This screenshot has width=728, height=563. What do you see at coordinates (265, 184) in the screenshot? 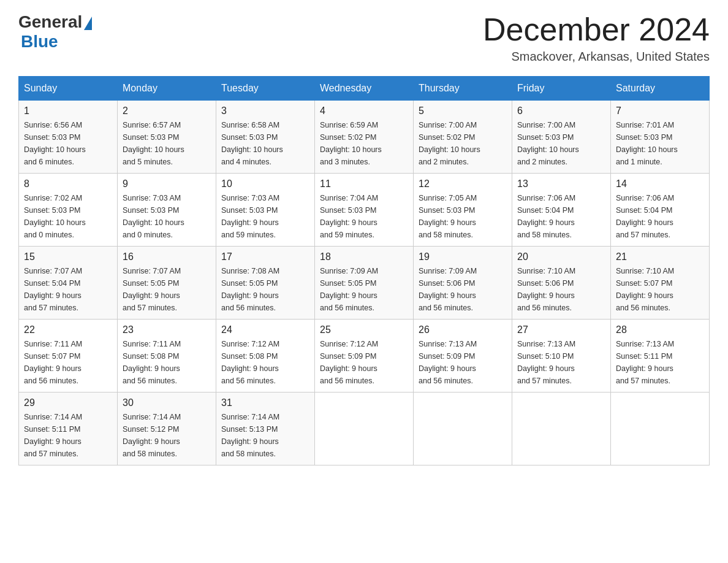
I see `day-number: 10` at bounding box center [265, 184].